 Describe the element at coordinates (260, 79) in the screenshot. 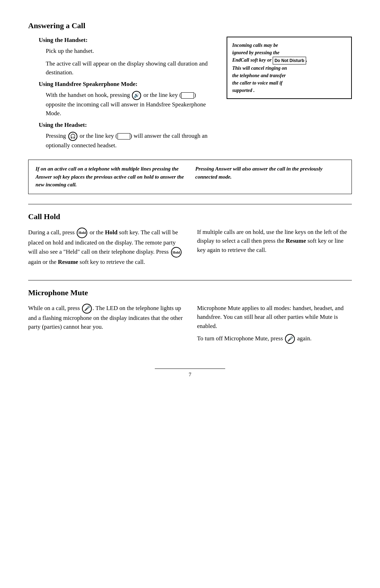

I see `sidebar-line4: This will cancel ringing onthe telephone…` at that location.